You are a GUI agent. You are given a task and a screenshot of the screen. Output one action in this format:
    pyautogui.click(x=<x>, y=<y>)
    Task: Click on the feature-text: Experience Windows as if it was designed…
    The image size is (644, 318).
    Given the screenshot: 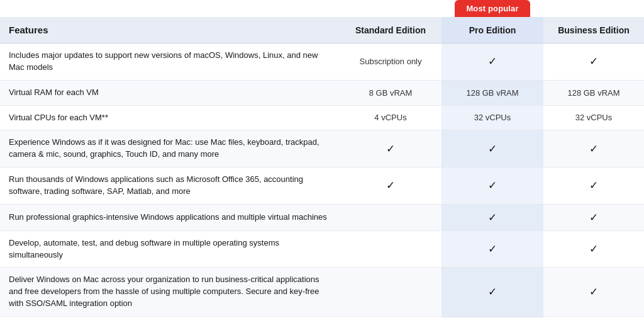 What is the action you would take?
    pyautogui.click(x=164, y=148)
    